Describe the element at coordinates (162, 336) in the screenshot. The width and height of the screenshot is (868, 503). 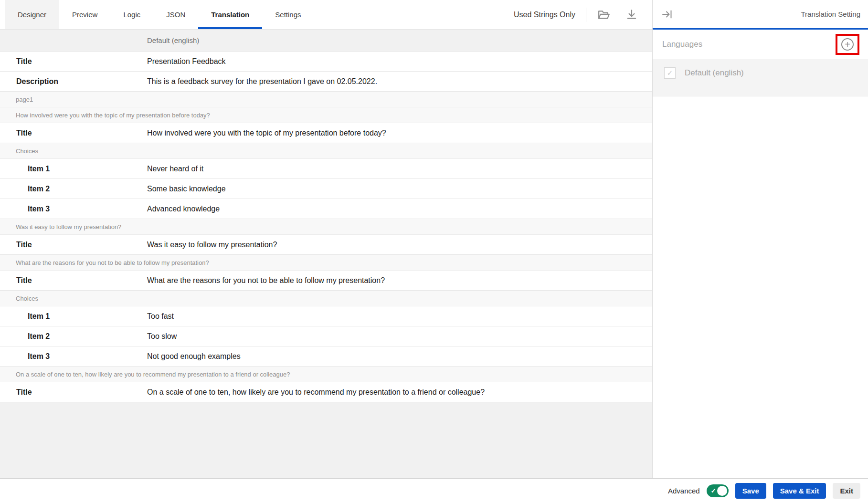
I see `string-value-cell: Too slow` at that location.